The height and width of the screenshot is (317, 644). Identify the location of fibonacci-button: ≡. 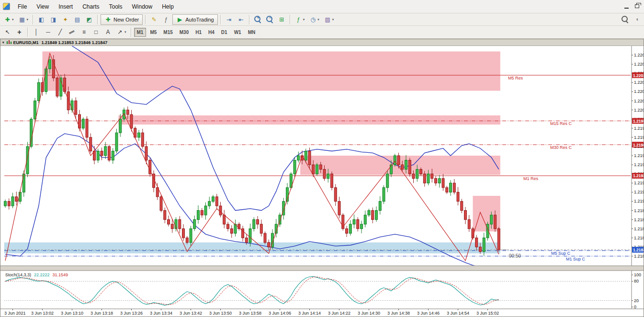
(84, 32).